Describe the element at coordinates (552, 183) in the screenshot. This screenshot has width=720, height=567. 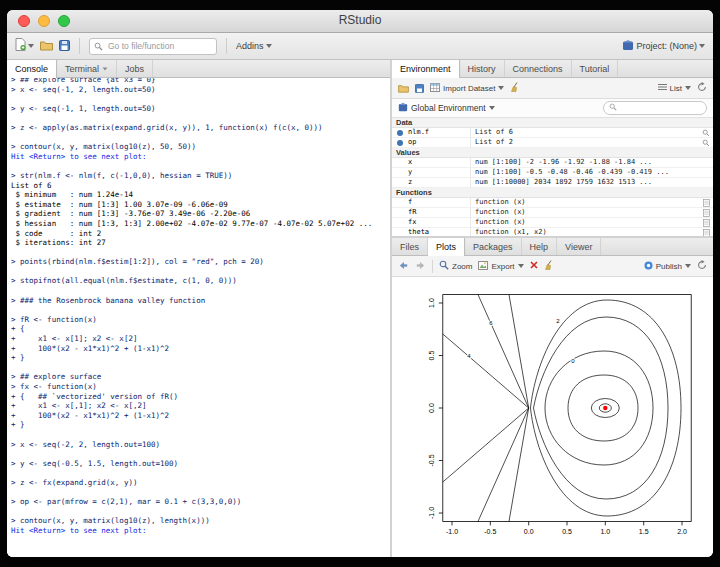
I see `env-row-z: znum [1:10000] 2034 1892 1759 1632 1513 …` at that location.